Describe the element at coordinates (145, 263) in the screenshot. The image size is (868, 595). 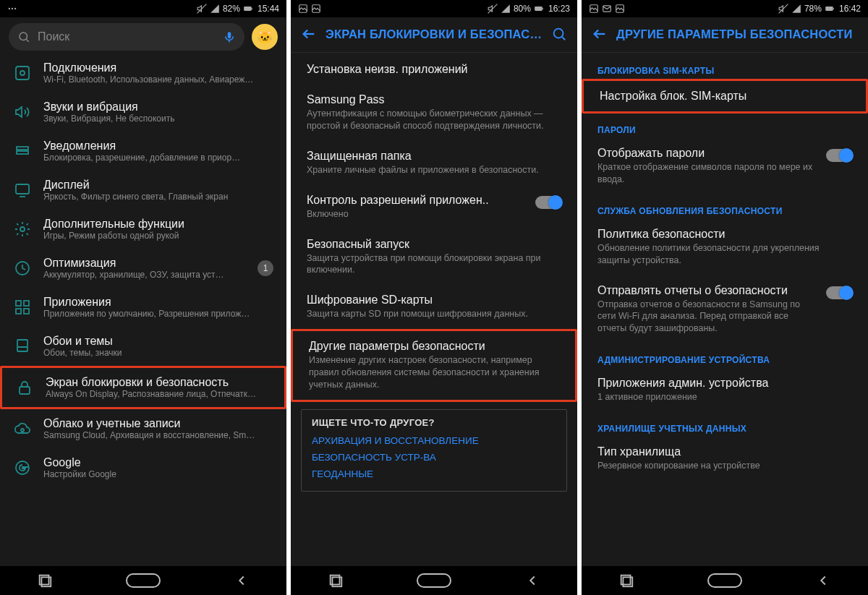
I see `setting-title: Оптимизация` at that location.